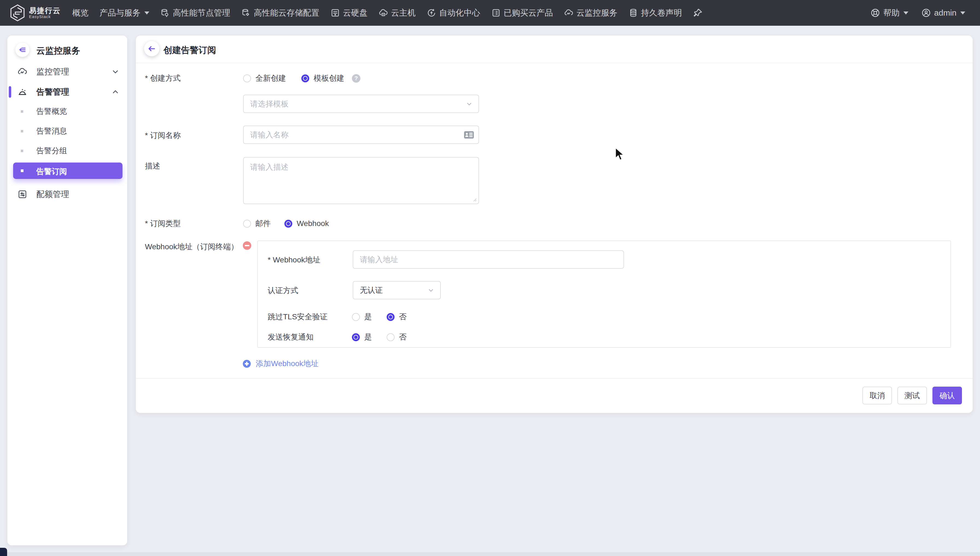  Describe the element at coordinates (247, 364) in the screenshot. I see `plus-icon` at that location.